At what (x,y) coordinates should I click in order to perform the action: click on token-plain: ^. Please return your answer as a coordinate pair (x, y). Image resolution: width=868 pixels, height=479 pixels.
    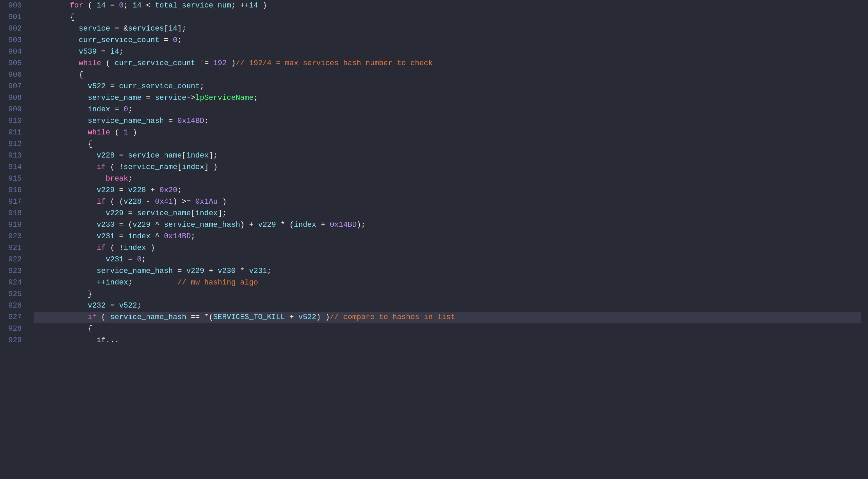
    Looking at the image, I should click on (157, 225).